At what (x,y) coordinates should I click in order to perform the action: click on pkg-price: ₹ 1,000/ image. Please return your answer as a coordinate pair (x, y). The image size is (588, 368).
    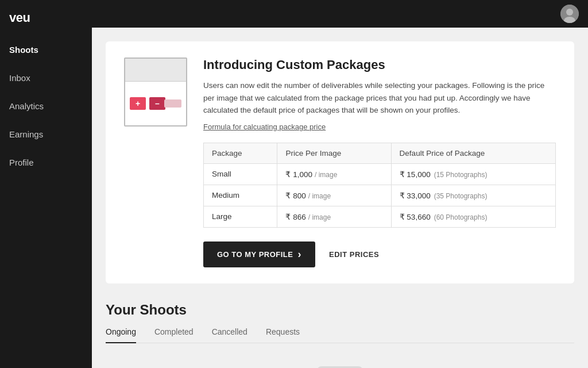
    Looking at the image, I should click on (334, 174).